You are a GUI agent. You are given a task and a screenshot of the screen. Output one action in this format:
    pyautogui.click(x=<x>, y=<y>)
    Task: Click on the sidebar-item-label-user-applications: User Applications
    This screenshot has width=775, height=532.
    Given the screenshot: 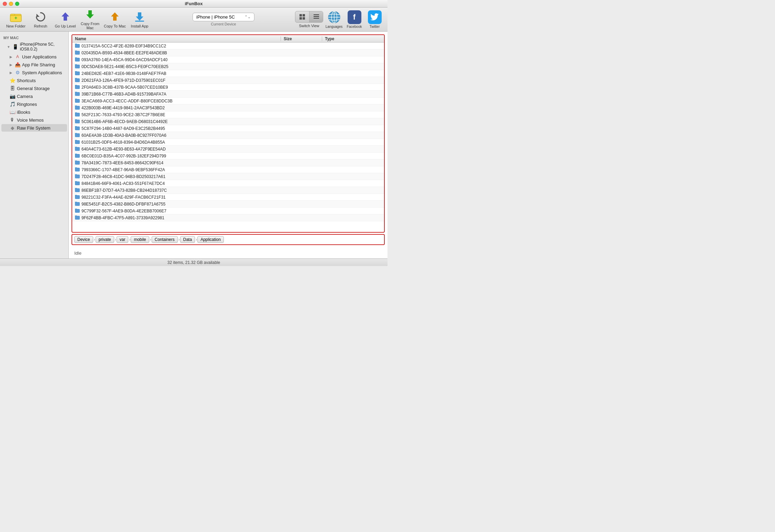 What is the action you would take?
    pyautogui.click(x=39, y=57)
    